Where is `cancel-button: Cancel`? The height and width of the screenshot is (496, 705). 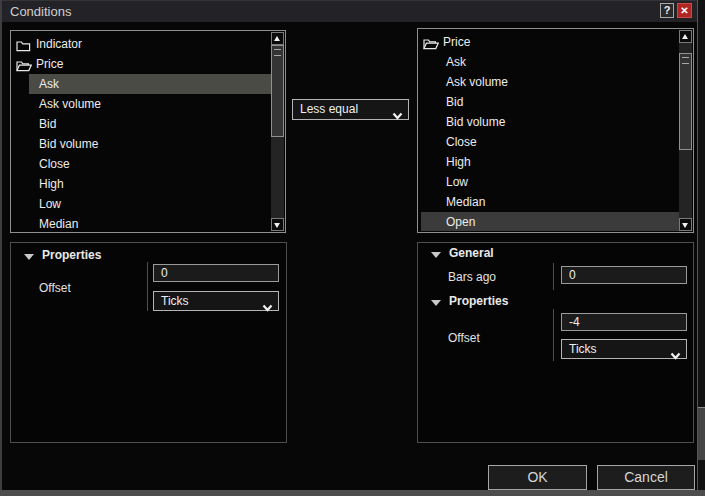 cancel-button: Cancel is located at coordinates (646, 478).